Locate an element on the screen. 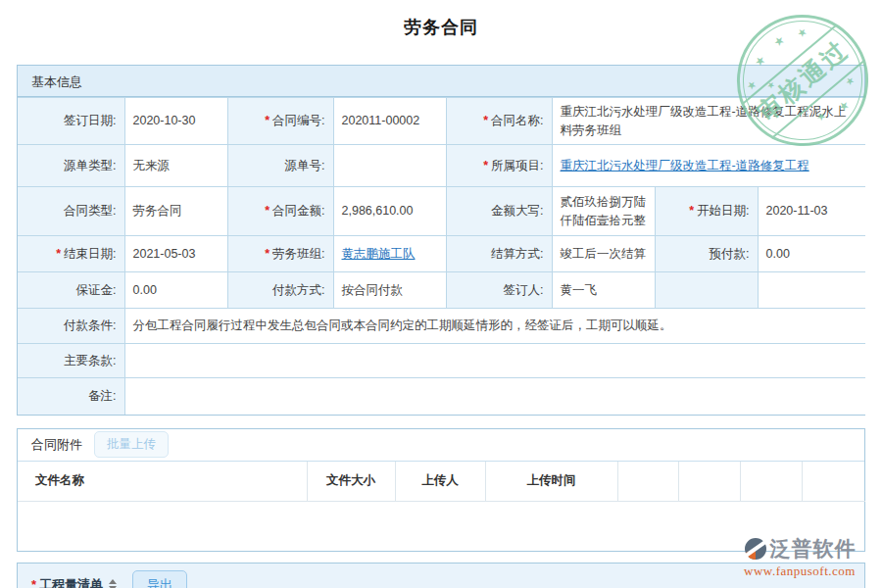 Image resolution: width=882 pixels, height=588 pixels. field-value-settlement: 竣工后一次结算 is located at coordinates (604, 255).